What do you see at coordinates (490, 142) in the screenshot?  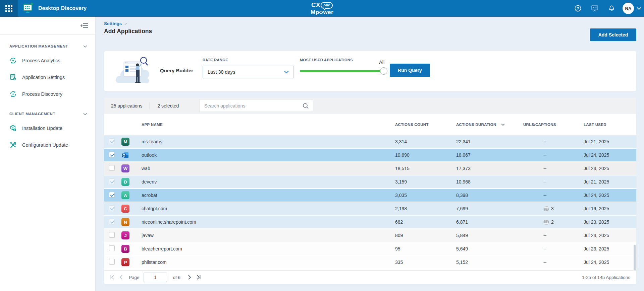 I see `actions-duration-cell: 22,341` at bounding box center [490, 142].